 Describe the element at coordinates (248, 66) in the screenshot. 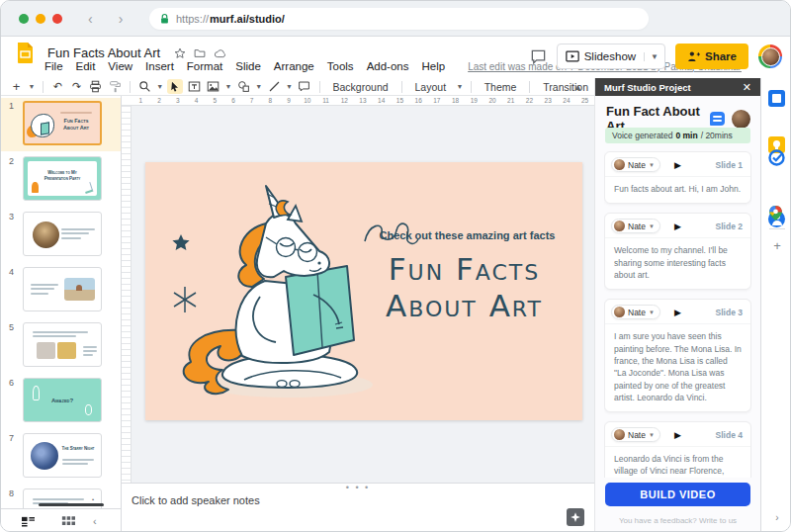

I see `menu-slide: Slide` at that location.